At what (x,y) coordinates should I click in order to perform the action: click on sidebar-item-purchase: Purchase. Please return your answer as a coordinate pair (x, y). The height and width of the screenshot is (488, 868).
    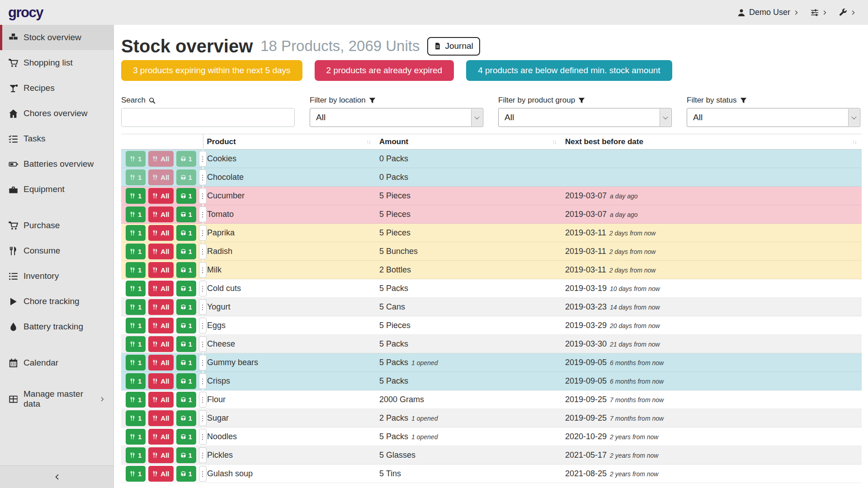
    Looking at the image, I should click on (57, 225).